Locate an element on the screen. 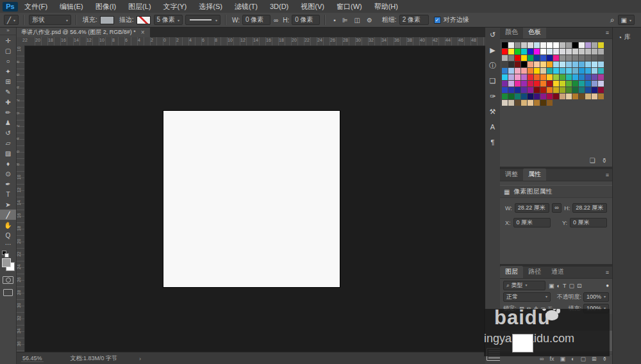 The image size is (641, 364). menu-item: 文件(F) is located at coordinates (36, 6).